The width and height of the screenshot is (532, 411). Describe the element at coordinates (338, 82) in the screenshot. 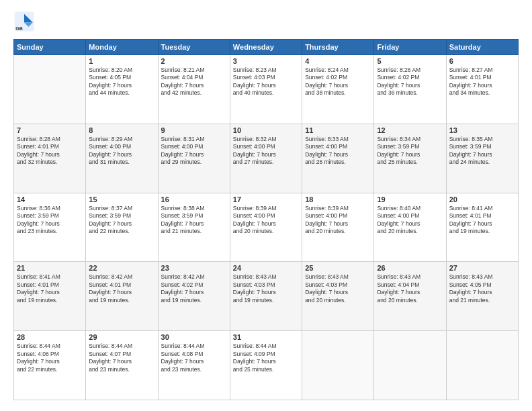

I see `day-info: Sunrise: 8:24 AM Sunset: 4:02 PM Dayligh…` at that location.